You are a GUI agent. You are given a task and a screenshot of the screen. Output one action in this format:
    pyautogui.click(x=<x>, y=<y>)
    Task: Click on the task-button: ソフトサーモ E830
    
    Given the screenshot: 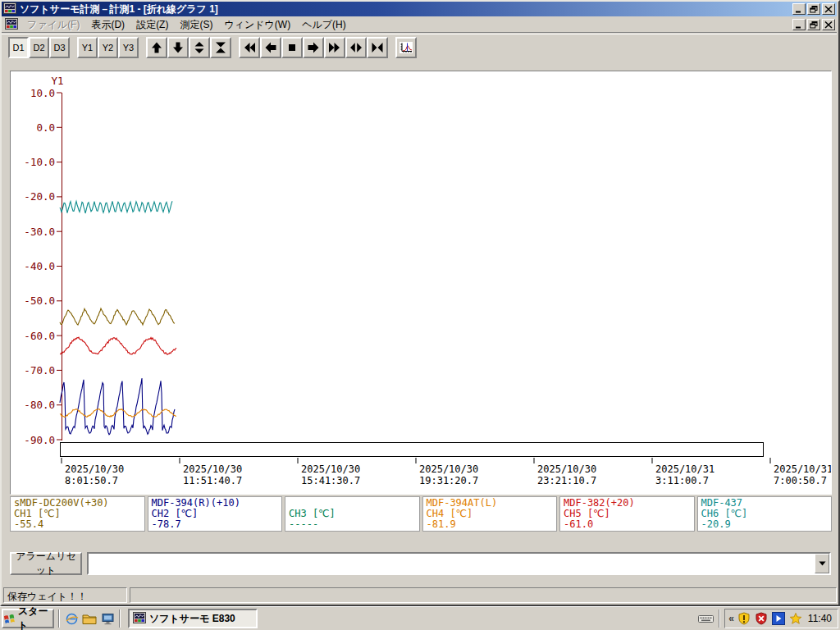 What is the action you would take?
    pyautogui.click(x=193, y=619)
    